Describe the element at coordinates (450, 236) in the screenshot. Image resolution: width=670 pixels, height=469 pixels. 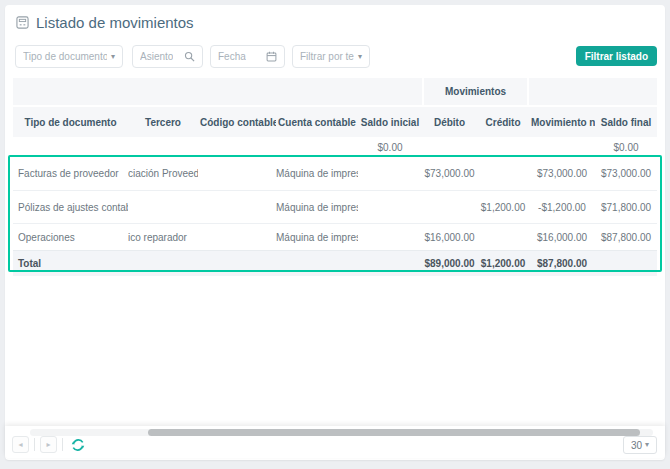
I see `cell-debito: $16,000.00` at that location.